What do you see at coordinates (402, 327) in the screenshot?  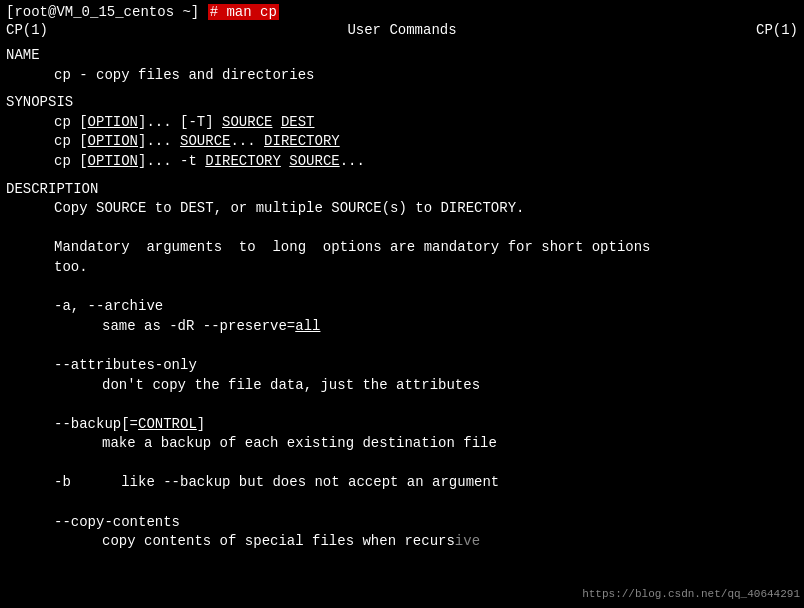 I see `option-a-desc: same as -dR --preserve=all` at bounding box center [402, 327].